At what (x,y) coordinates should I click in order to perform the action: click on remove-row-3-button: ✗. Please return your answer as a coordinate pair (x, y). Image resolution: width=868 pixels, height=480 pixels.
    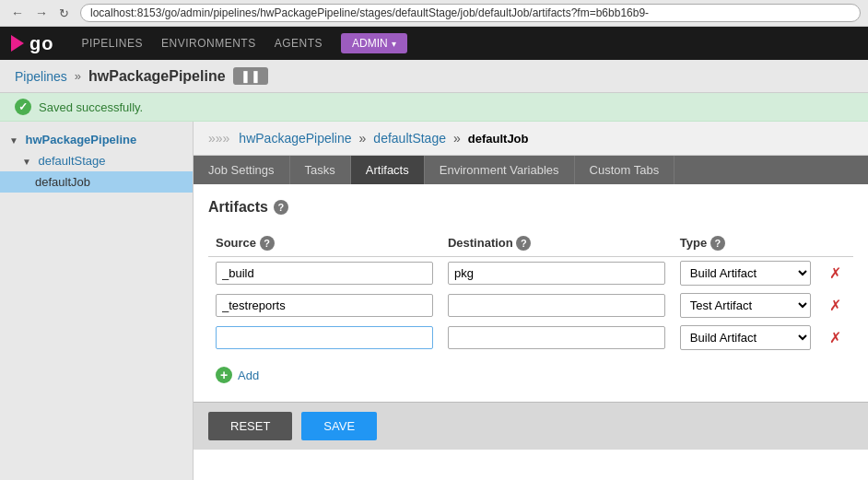
    Looking at the image, I should click on (835, 337).